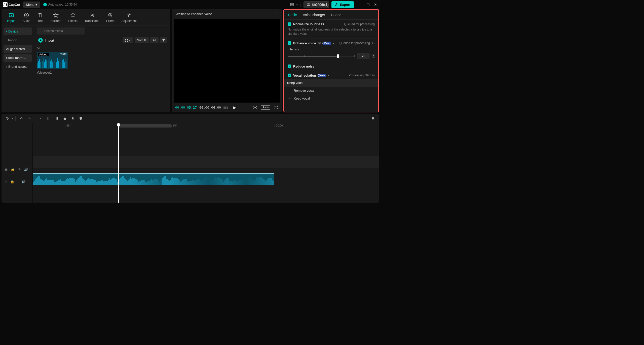  What do you see at coordinates (29, 118) in the screenshot?
I see `redo-button: ↷` at bounding box center [29, 118].